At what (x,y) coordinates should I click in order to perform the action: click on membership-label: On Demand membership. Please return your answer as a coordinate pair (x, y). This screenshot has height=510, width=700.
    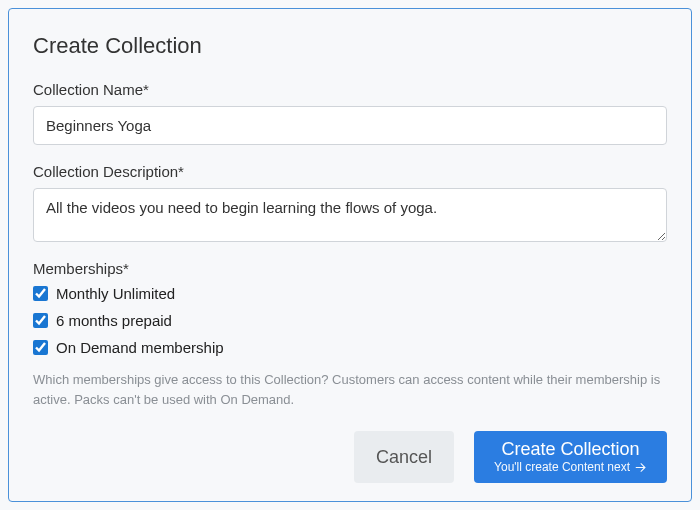
    Looking at the image, I should click on (140, 348).